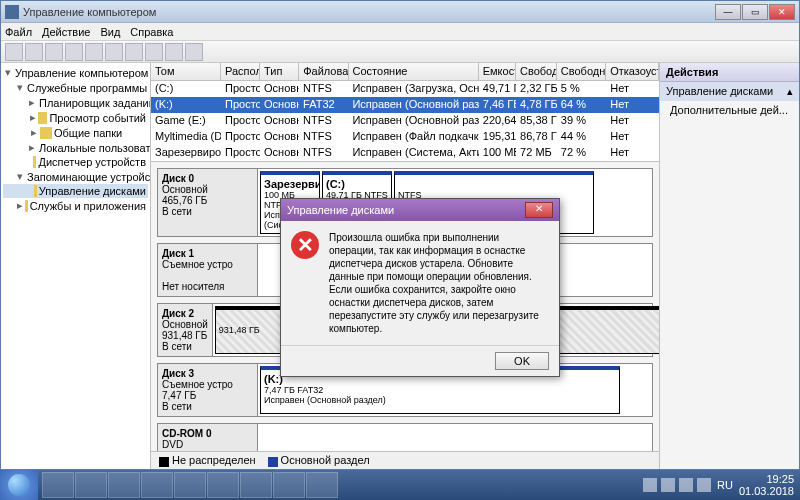 This screenshot has height=500, width=800. Describe the element at coordinates (539, 210) in the screenshot. I see `dialog-close-button: ✕` at that location.